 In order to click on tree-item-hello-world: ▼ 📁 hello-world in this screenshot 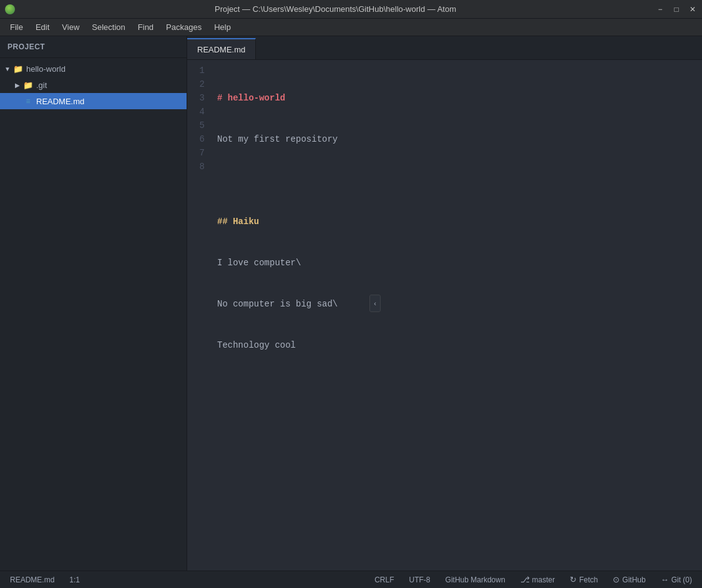, I will do `click(94, 69)`.